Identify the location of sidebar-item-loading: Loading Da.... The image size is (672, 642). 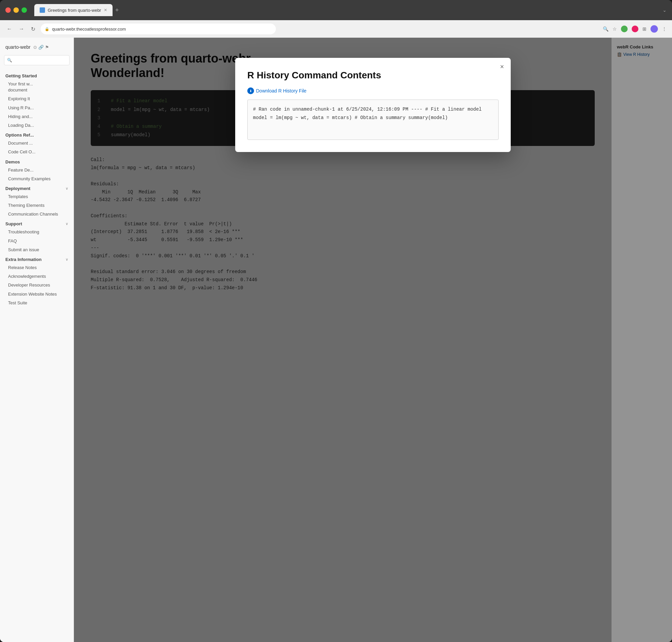
(37, 125).